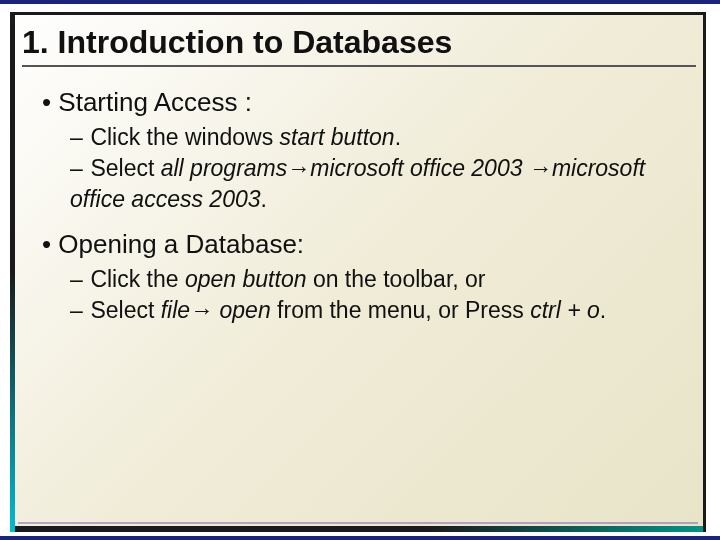  I want to click on italic-text: file, so click(176, 310).